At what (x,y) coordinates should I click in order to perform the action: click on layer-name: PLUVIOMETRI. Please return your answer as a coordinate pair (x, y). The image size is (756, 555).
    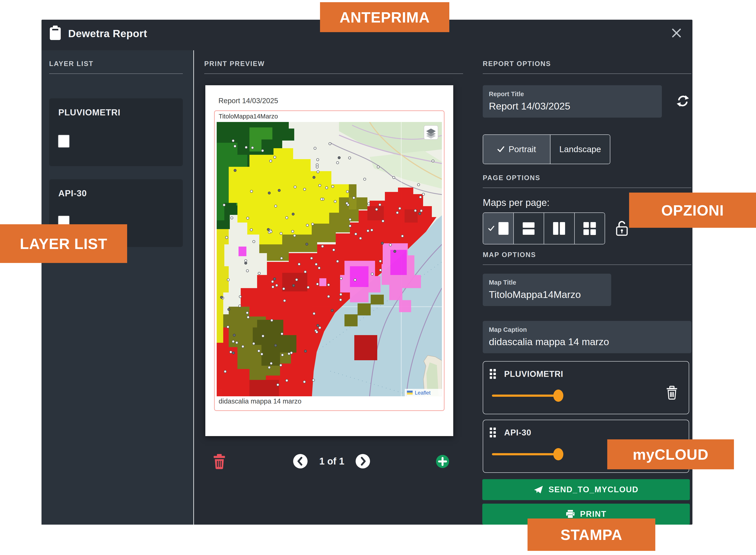
    Looking at the image, I should click on (89, 112).